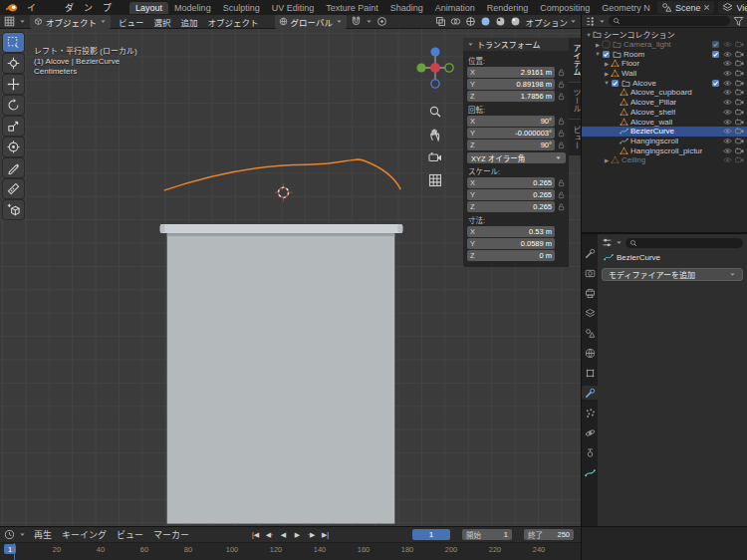 Image resolution: width=747 pixels, height=560 pixels. What do you see at coordinates (283, 175) in the screenshot?
I see `bezier-curve-object` at bounding box center [283, 175].